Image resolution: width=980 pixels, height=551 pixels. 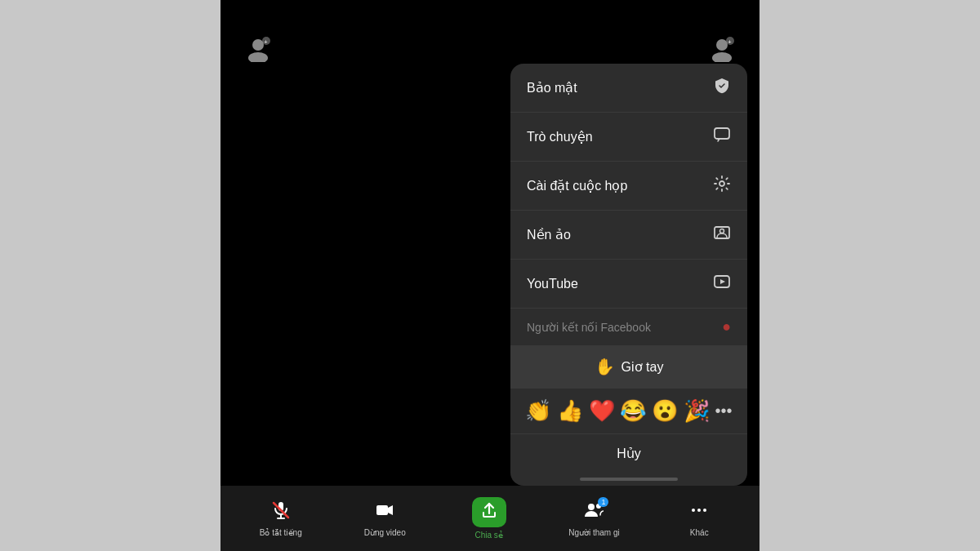 What do you see at coordinates (629, 137) in the screenshot?
I see `menu-item-chat: Trò chuyện` at bounding box center [629, 137].